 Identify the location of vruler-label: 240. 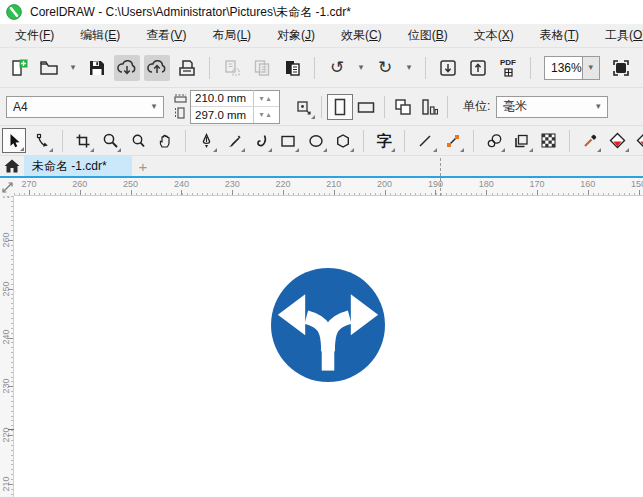
(6, 337).